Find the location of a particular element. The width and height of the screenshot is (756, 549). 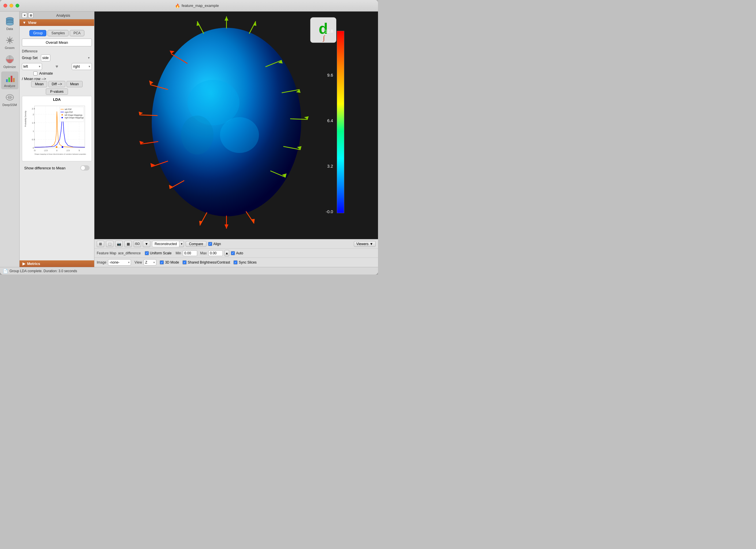

scale-label-v2: 6.4 is located at coordinates (330, 121).